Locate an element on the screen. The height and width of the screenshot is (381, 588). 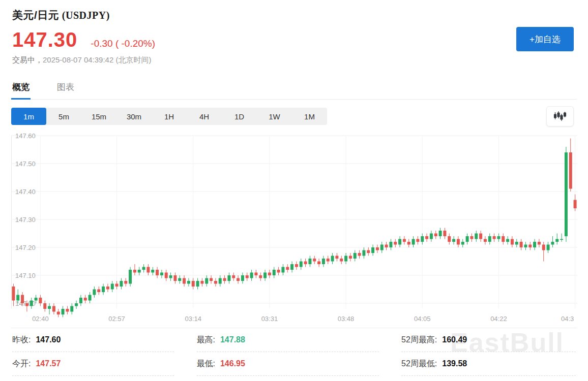
interval-button-1m: 1m is located at coordinates (28, 116).